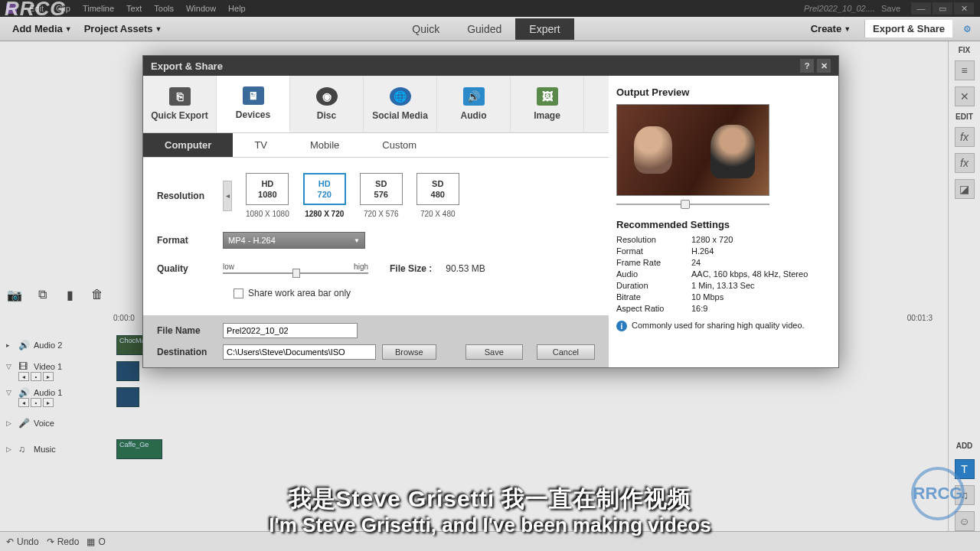 This screenshot has height=551, width=980. Describe the element at coordinates (23, 542) in the screenshot. I see `undo-button: ↶Undo` at that location.